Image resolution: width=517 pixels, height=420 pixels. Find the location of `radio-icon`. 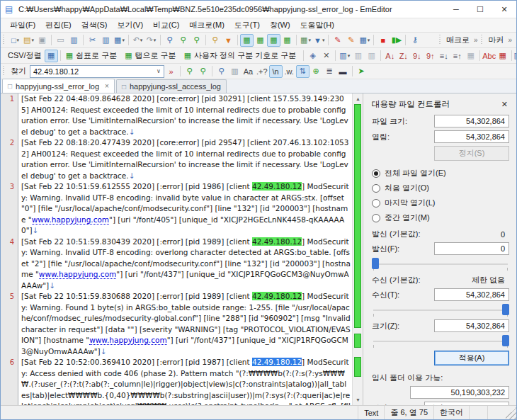

radio-icon is located at coordinates (376, 174).